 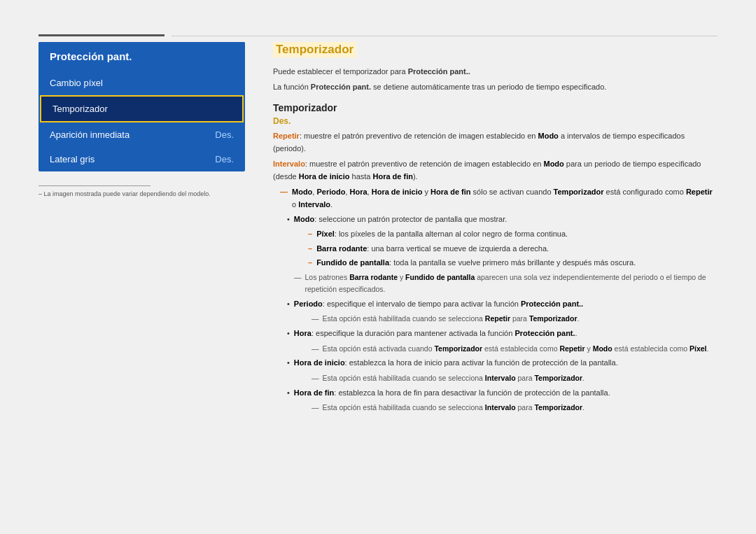 I want to click on top-bar, so click(x=378, y=21).